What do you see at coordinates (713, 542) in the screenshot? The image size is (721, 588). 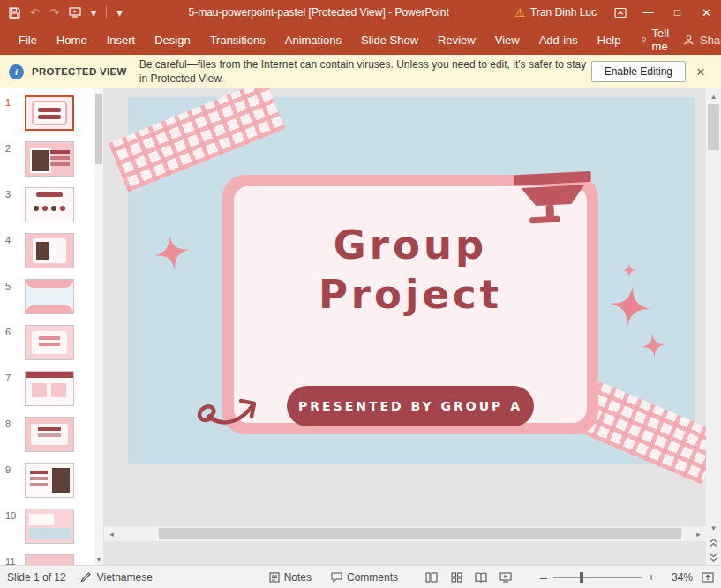 I see `previous-slide-button` at bounding box center [713, 542].